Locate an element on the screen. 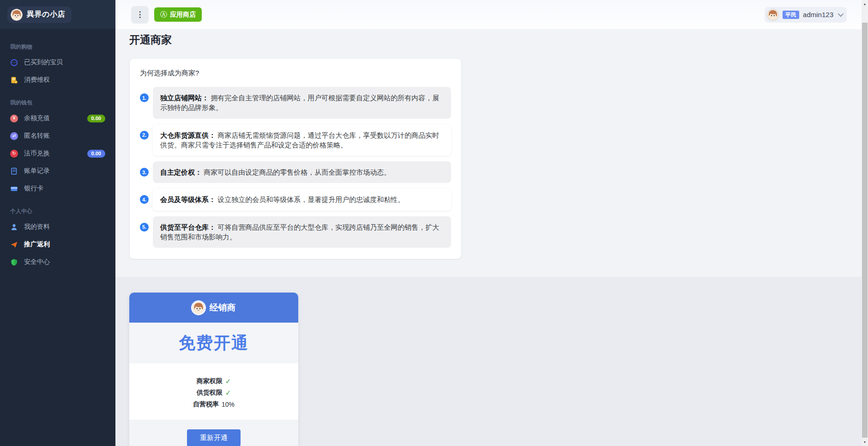  plan-feature: 自营税率 10% is located at coordinates (214, 404).